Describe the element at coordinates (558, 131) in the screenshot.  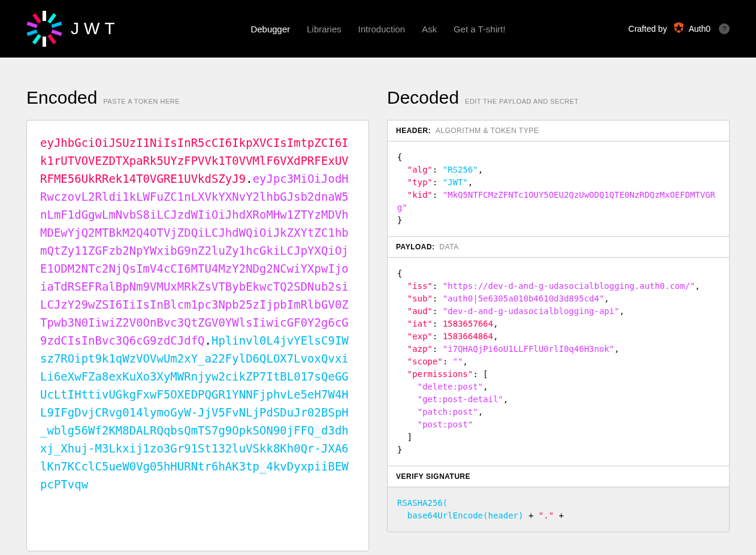
I see `header-panel-header: HEADER: ALGORITHM & TOKEN TYPE` at that location.